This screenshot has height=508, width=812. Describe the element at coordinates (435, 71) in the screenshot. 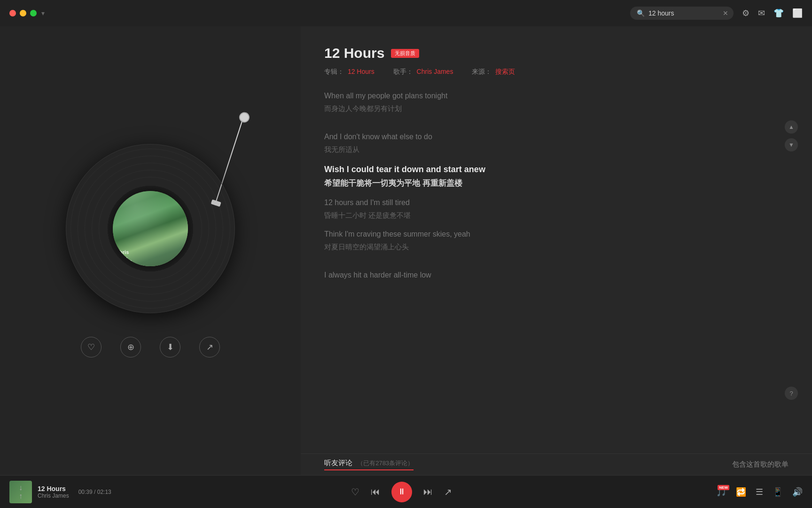

I see `artist-link: Chris James` at that location.